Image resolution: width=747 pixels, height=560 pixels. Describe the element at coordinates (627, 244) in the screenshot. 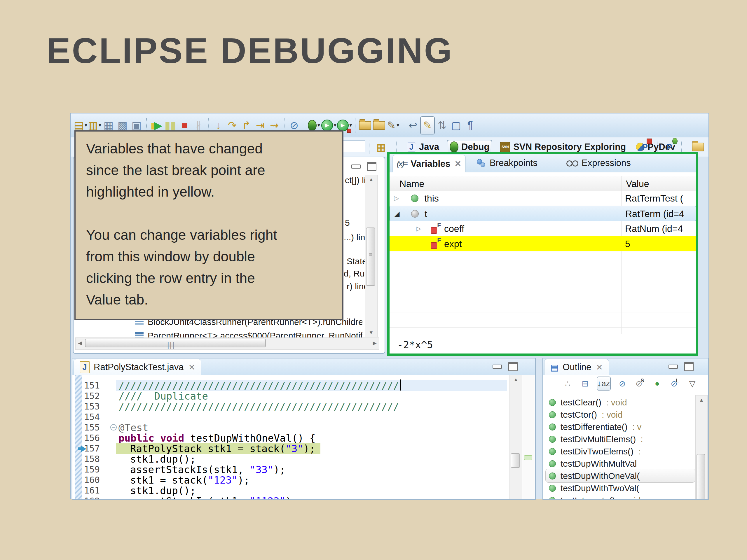

I see `variable-value: 5` at that location.